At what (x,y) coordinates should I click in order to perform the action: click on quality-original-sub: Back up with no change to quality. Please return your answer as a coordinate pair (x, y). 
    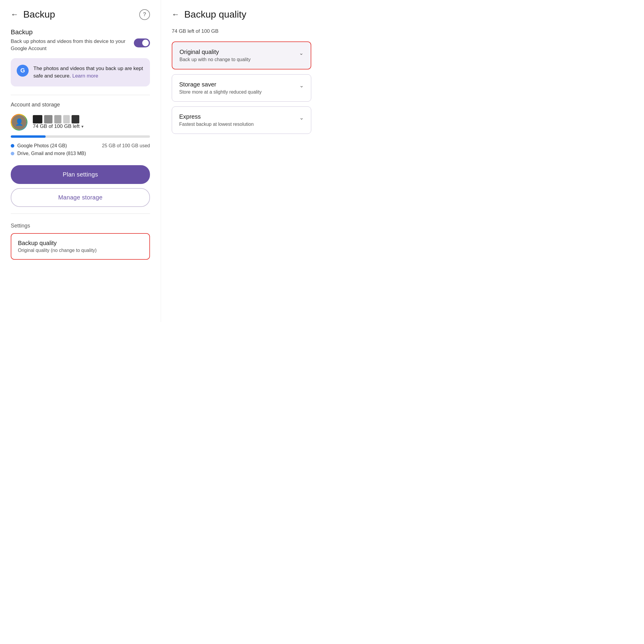
    Looking at the image, I should click on (215, 60).